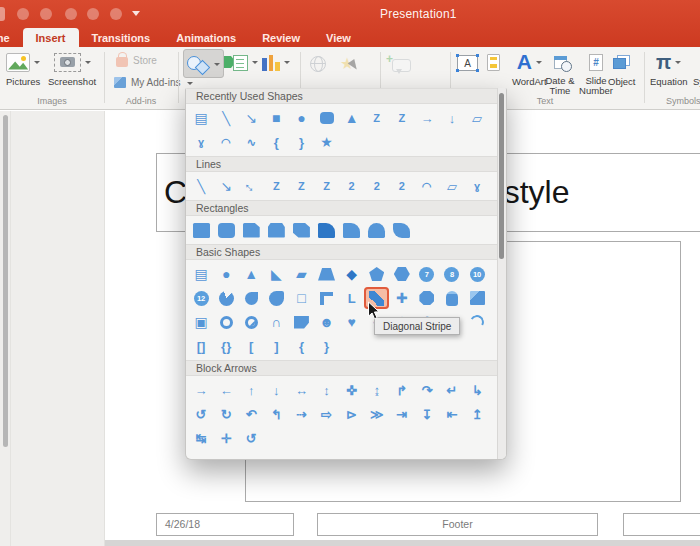  Describe the element at coordinates (72, 69) in the screenshot. I see `screenshot-button: Screenshot` at that location.